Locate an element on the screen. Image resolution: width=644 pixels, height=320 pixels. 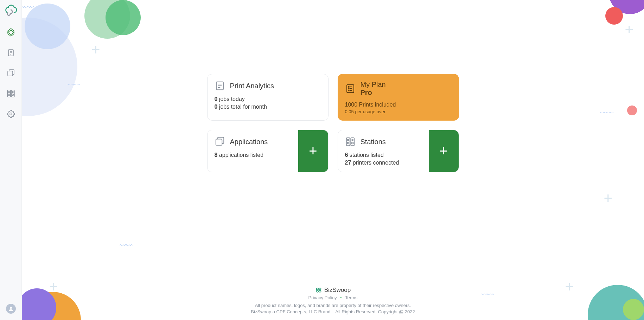
printers-count: 27 is located at coordinates (348, 162).